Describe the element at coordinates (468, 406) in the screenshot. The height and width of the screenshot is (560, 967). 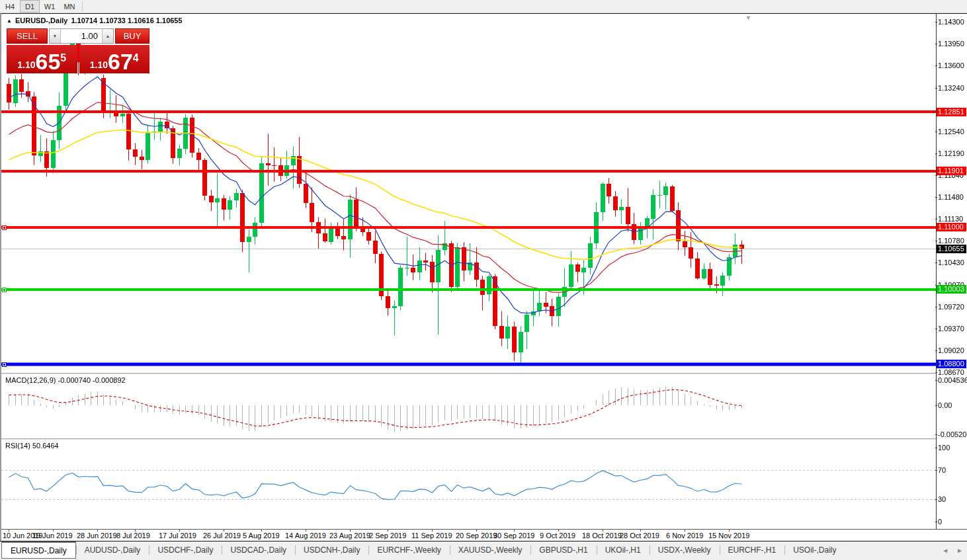
I see `macd-canvas` at that location.